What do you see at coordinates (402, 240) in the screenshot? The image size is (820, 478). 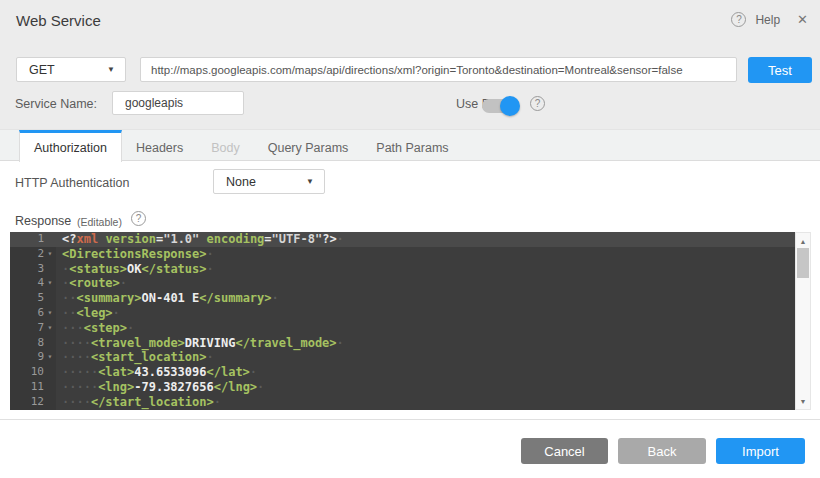 I see `code-line: 1<?xml version="1.0" encoding="UTF-8"?>·` at bounding box center [402, 240].